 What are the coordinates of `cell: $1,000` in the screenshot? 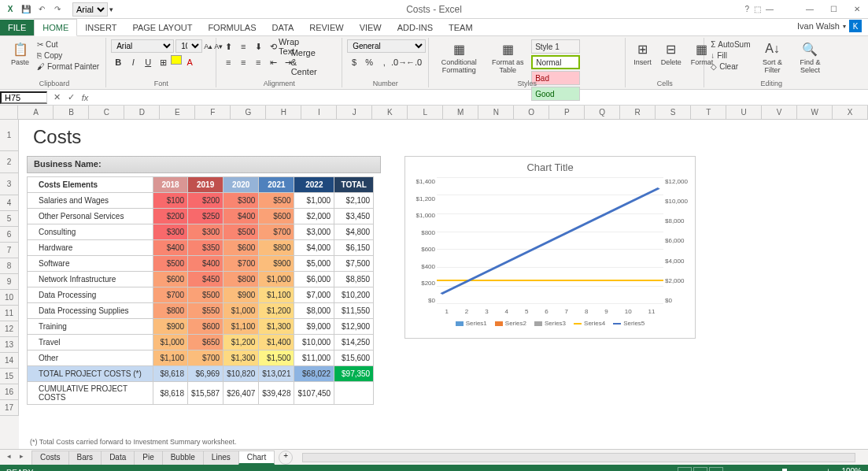 It's located at (171, 343).